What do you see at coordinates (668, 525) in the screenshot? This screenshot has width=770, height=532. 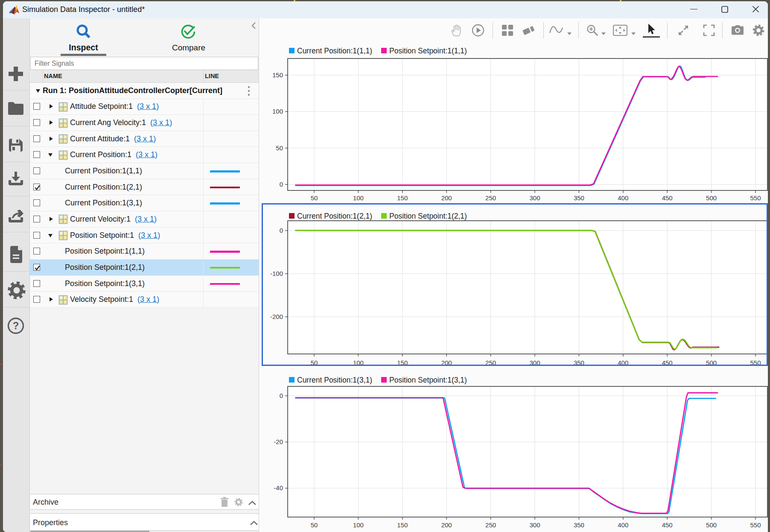 I see `svg-text: 450` at bounding box center [668, 525].